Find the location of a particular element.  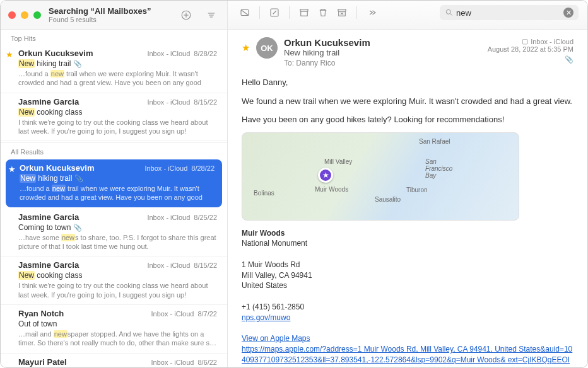

window-title: Searching “All Mailboxes” is located at coordinates (114, 11).